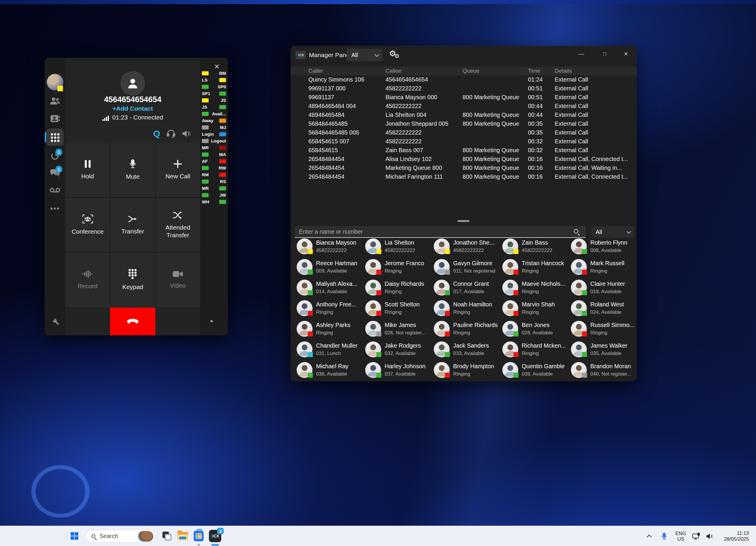 The width and height of the screenshot is (756, 546). I want to click on contact-tile: Jonathon She...45822222222, so click(466, 247).